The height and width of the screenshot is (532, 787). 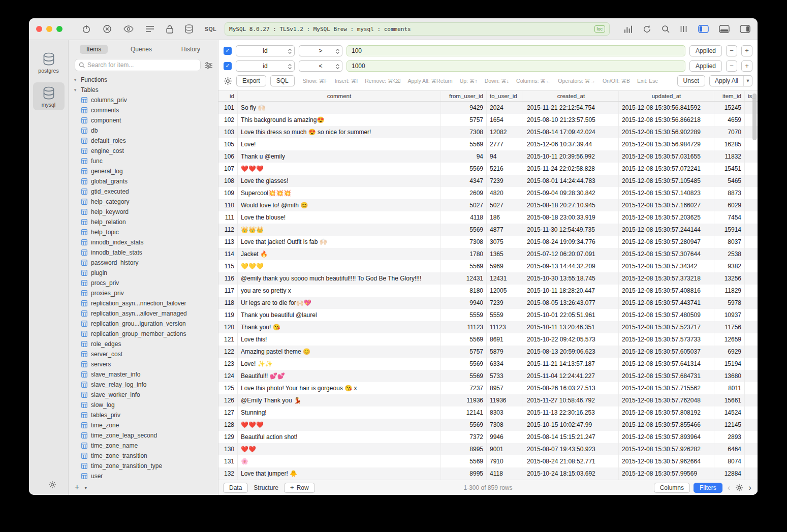 I want to click on sidebar-table-item: columns_priv, so click(x=143, y=100).